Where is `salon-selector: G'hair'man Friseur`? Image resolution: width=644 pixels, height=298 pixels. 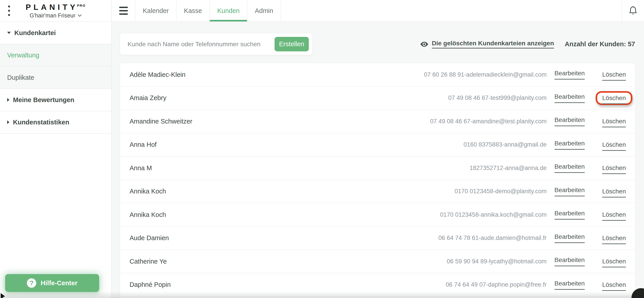 salon-selector: G'hair'man Friseur is located at coordinates (56, 15).